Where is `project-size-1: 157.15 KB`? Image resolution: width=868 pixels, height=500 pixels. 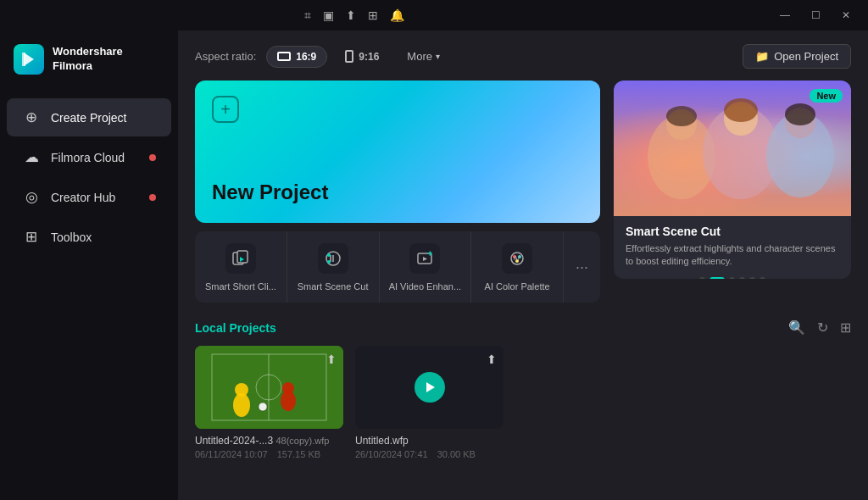
project-size-1: 157.15 KB is located at coordinates (298, 454).